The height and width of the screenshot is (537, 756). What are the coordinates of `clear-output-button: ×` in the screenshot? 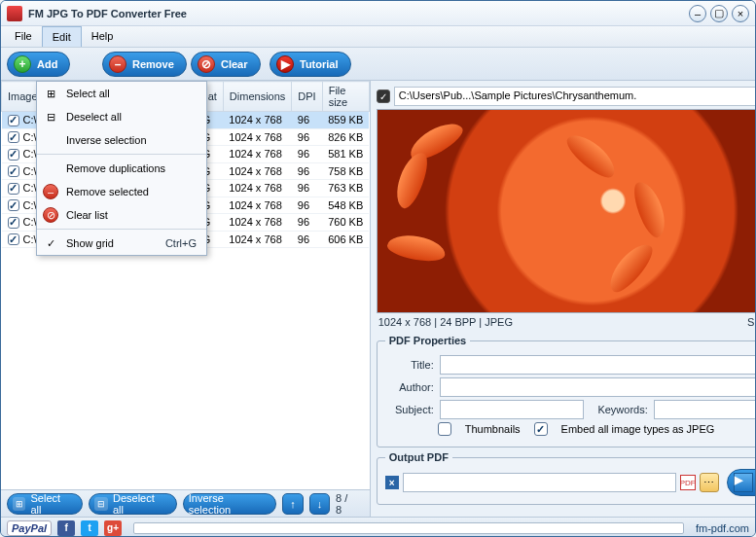 It's located at (392, 483).